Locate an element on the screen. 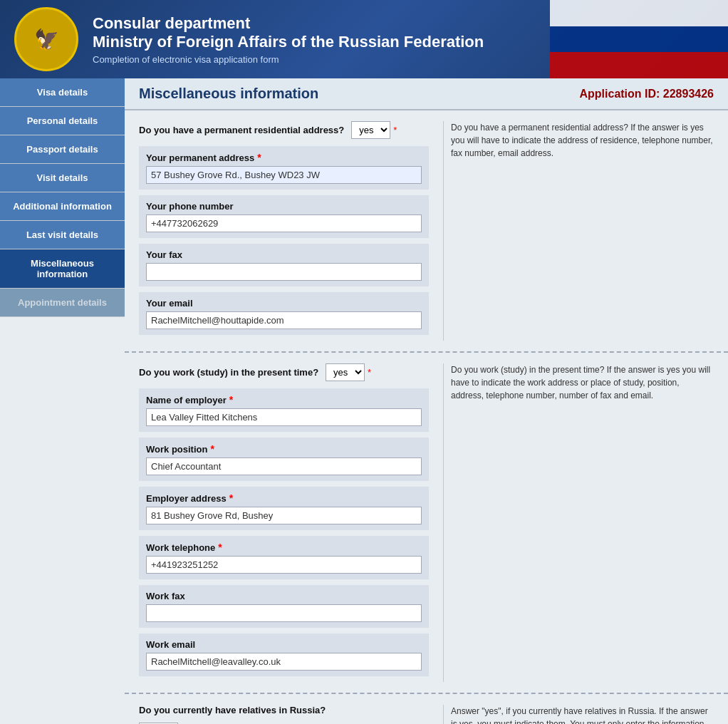 The width and height of the screenshot is (728, 724). header-text: Consular department Ministry of Foreign … is located at coordinates (288, 40).